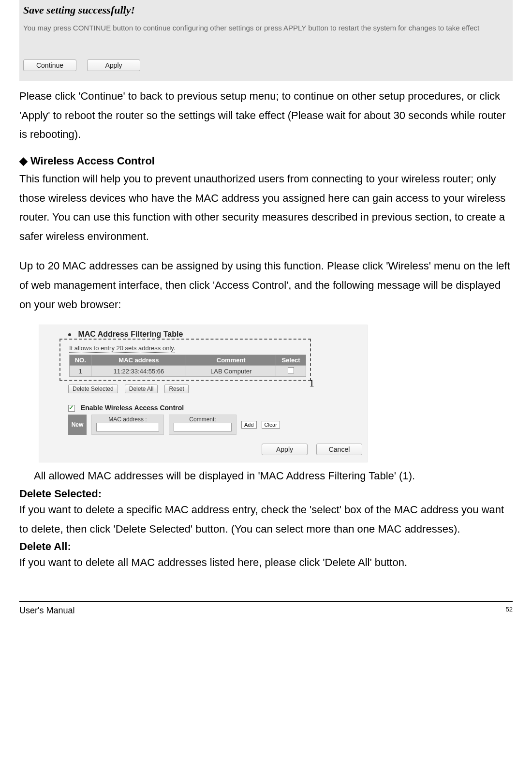 The image size is (532, 758). I want to click on table-row: 1 11:22:33:44:55:66 LAB Computer, so click(188, 372).